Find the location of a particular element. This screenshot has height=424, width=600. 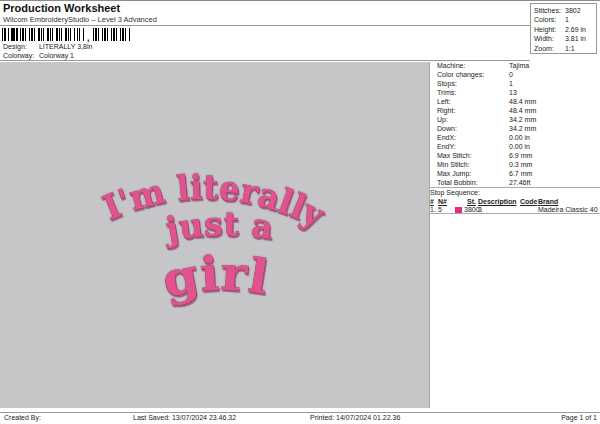

stop-sequence-section: Stop Sequence: # N# St. Description Code… is located at coordinates (515, 200).